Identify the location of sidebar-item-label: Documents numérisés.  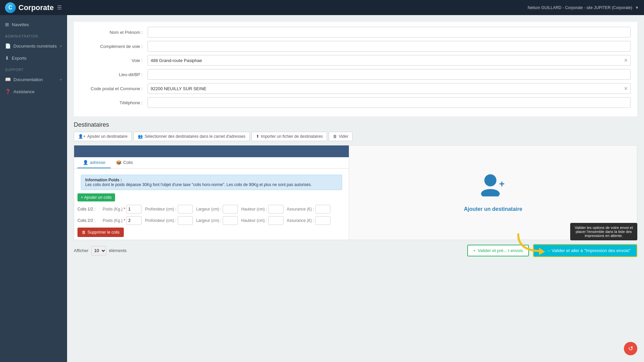
(35, 46).